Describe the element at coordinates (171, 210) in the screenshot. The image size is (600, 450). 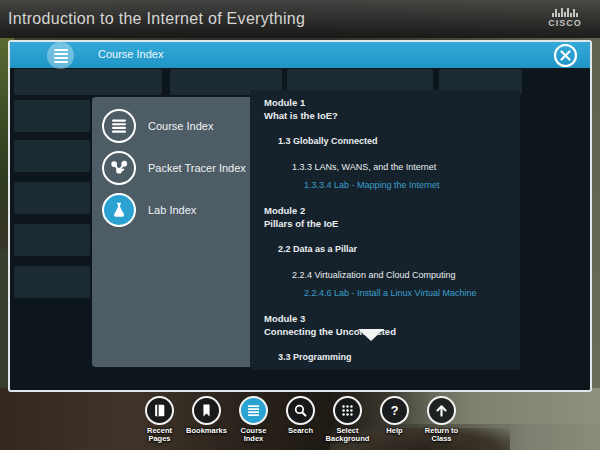
I see `sidebar-item-lab: Lab Index` at that location.